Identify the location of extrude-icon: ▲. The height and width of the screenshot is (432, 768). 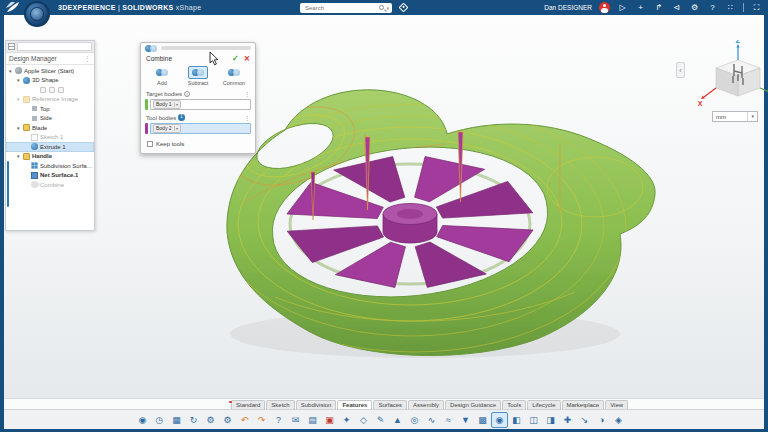
(398, 420).